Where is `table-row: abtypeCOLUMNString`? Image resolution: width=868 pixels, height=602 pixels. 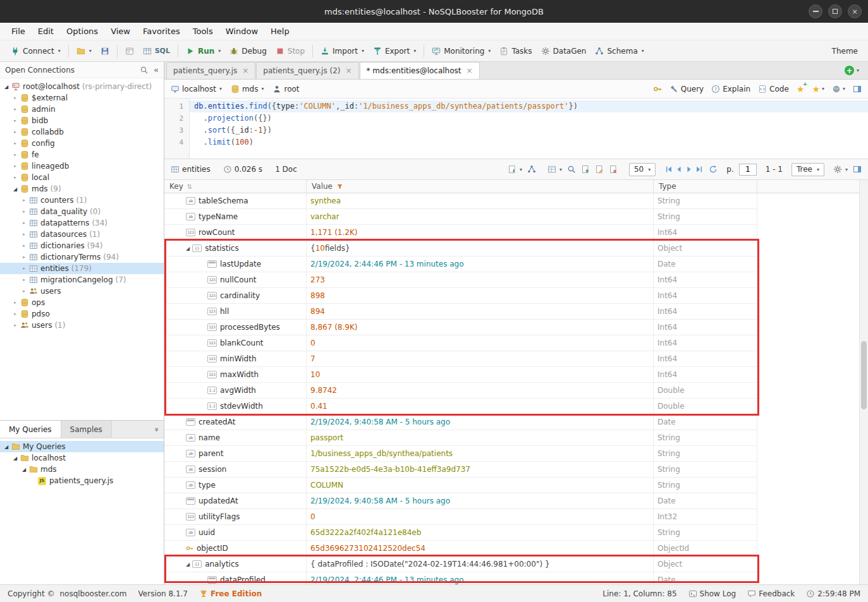
table-row: abtypeCOLUMNString is located at coordinates (461, 485).